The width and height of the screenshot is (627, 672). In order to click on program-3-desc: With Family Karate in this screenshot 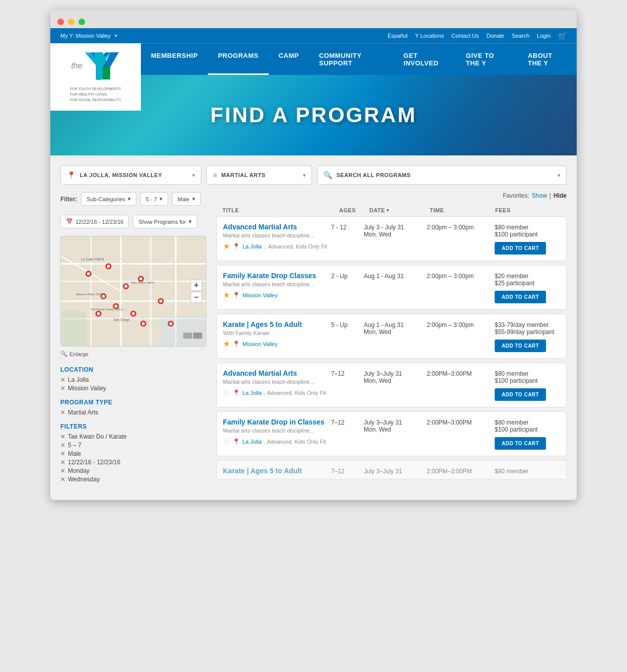, I will do `click(276, 333)`.